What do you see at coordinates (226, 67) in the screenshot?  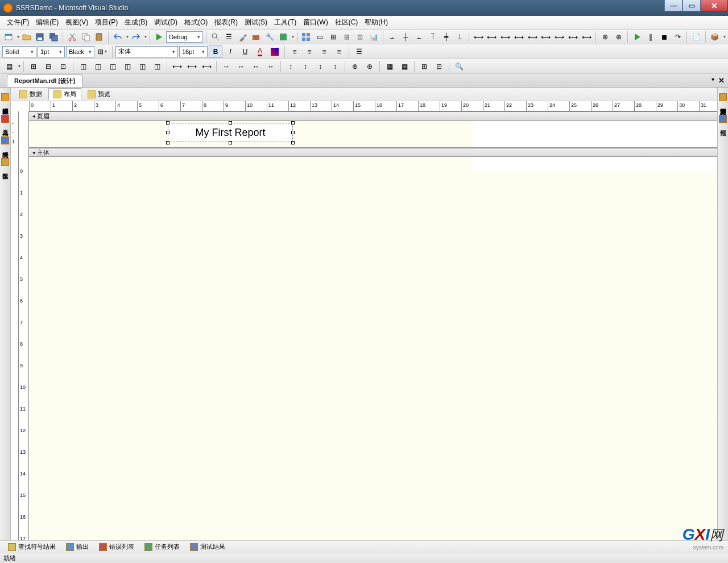 I see `l10-icon: ↔` at bounding box center [226, 67].